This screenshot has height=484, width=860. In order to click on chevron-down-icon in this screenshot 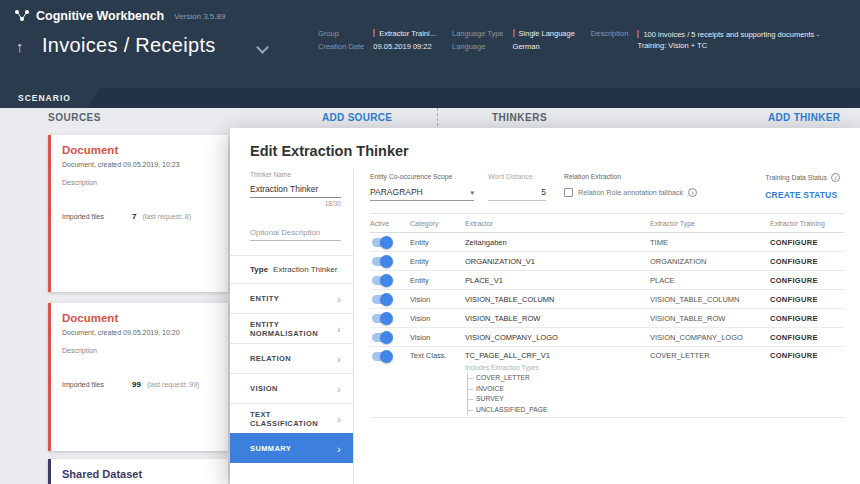, I will do `click(262, 48)`.